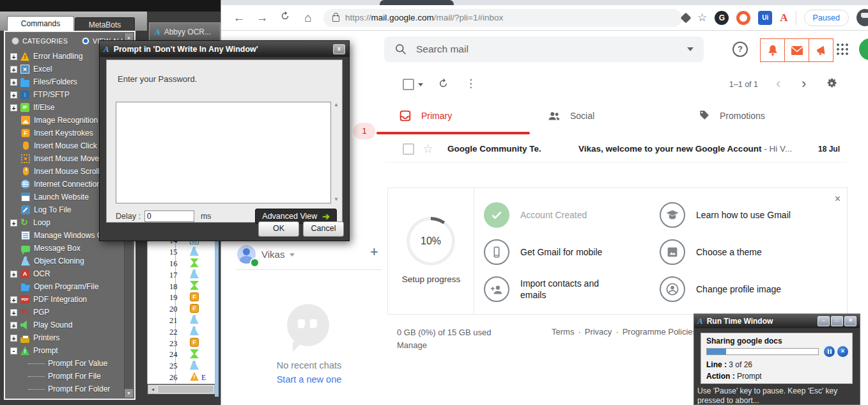  I want to click on workflow-line: 21, so click(182, 321).